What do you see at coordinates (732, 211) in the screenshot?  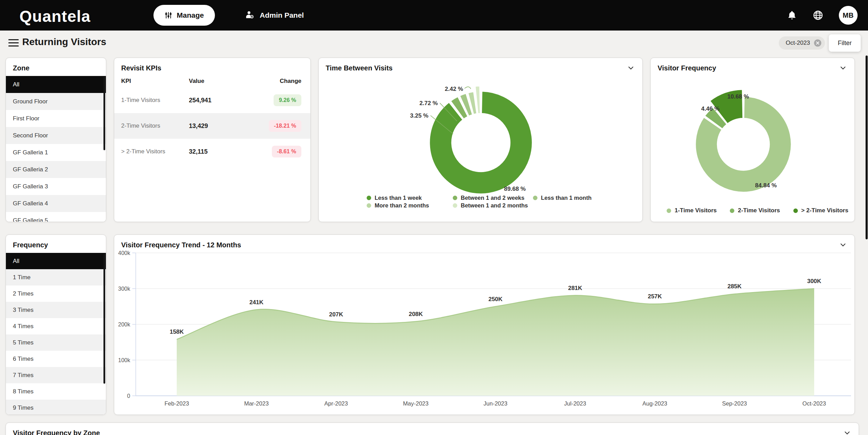 I see `legend-dot-icon` at bounding box center [732, 211].